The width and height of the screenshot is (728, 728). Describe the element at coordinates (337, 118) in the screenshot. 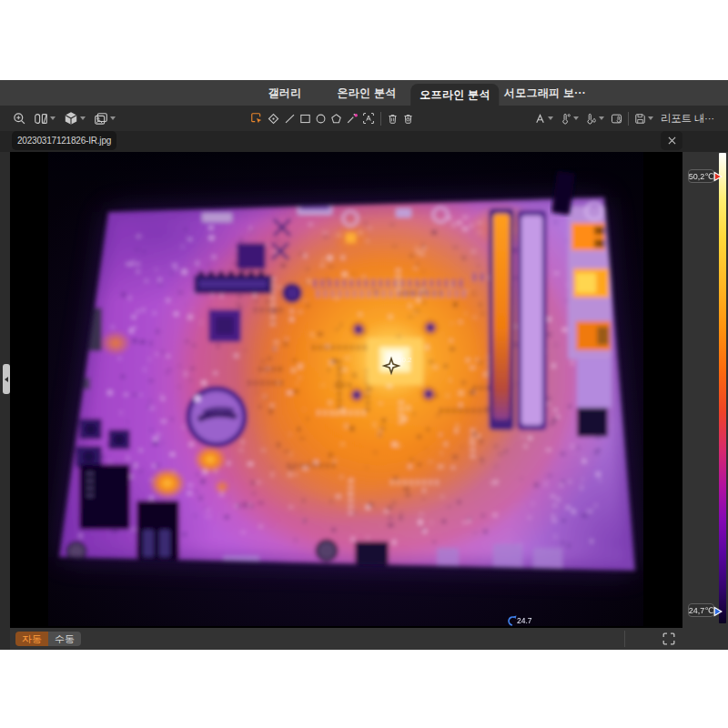

I see `polygon-tool-icon` at that location.